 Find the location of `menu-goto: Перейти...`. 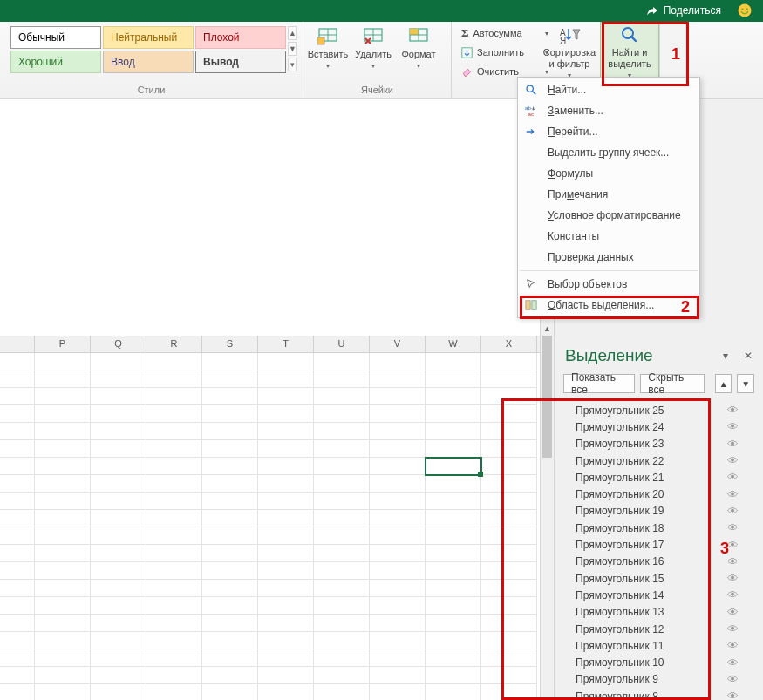

menu-goto: Перейти... is located at coordinates (609, 132).